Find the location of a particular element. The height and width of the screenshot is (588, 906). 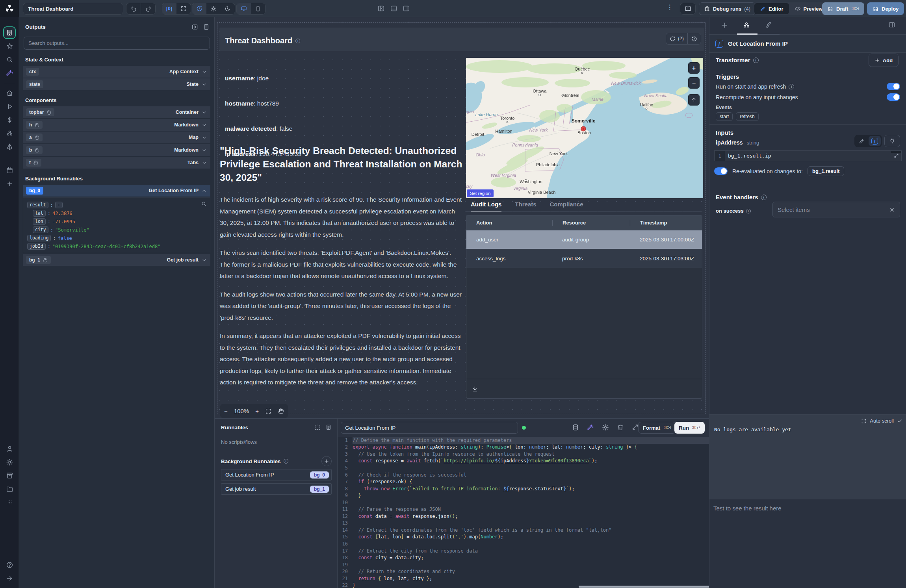

save-draft-button: Draft⌘S is located at coordinates (843, 9).